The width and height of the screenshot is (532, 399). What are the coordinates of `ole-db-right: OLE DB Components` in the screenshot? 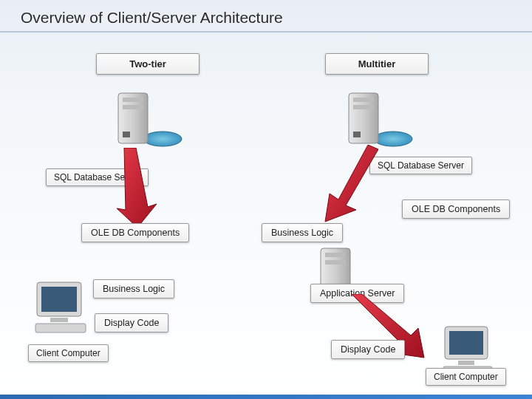 It's located at (456, 209).